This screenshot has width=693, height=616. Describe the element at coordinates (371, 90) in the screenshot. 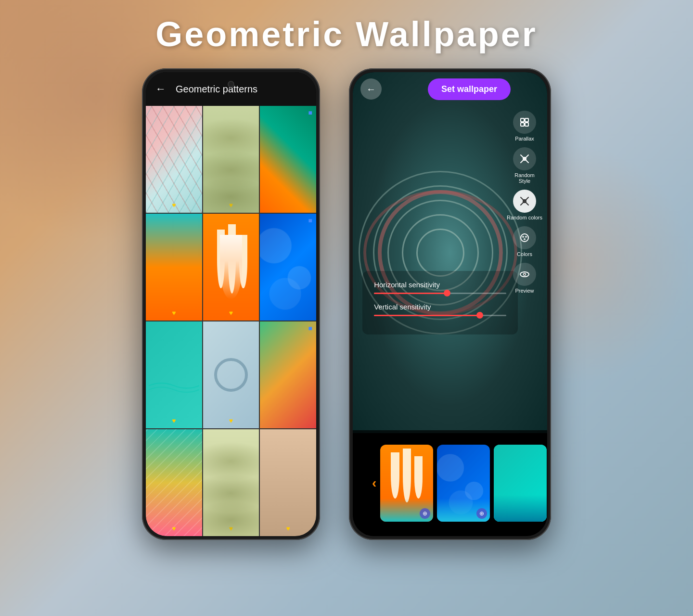

I see `right-back-icon: ←` at that location.